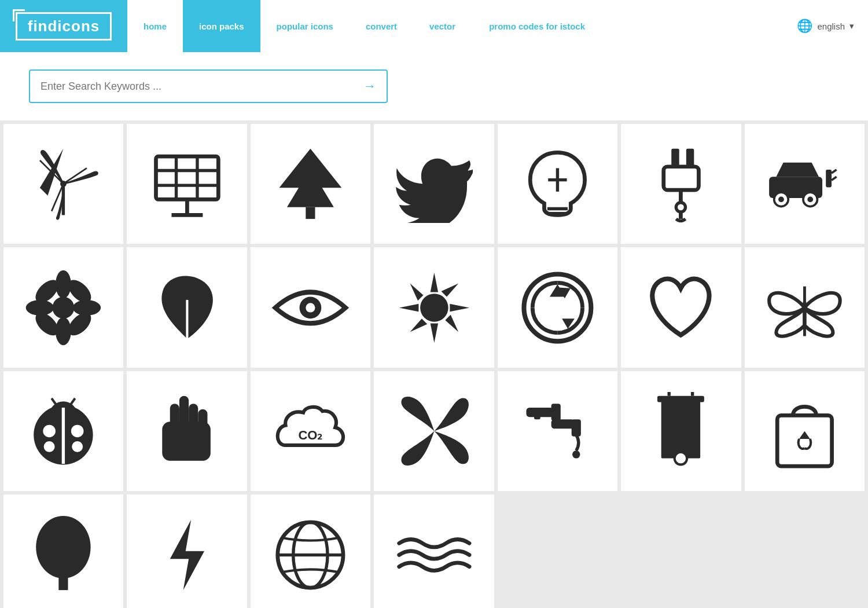 Image resolution: width=868 pixels, height=608 pixels. What do you see at coordinates (825, 26) in the screenshot?
I see `language-selector: 🌐 english ▾` at bounding box center [825, 26].